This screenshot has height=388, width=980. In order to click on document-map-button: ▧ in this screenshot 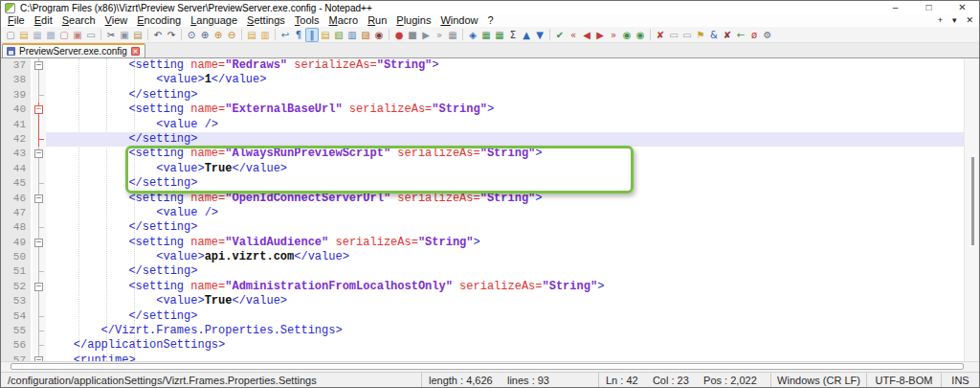, I will do `click(339, 34)`.